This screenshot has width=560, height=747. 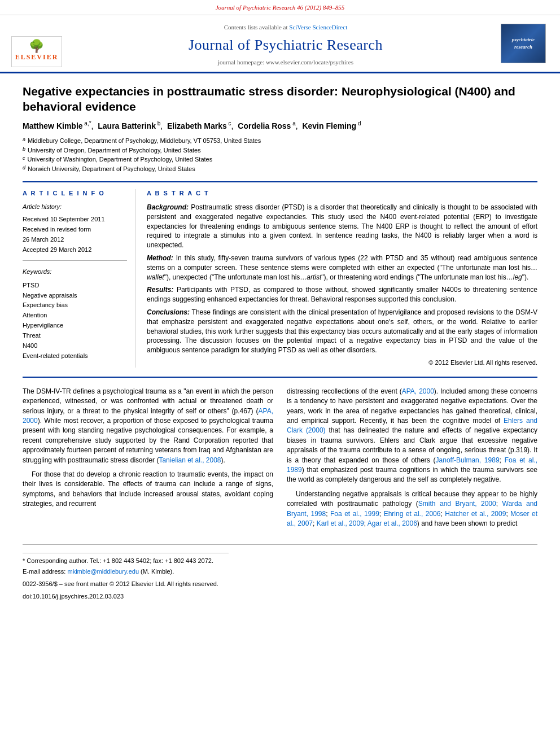 I want to click on history-received: Received 10 September 2011, so click(x=75, y=220).